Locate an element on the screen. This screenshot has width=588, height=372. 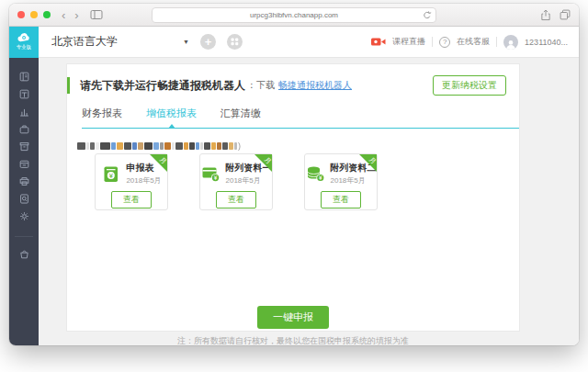
redacted-text: ) is located at coordinates (298, 141).